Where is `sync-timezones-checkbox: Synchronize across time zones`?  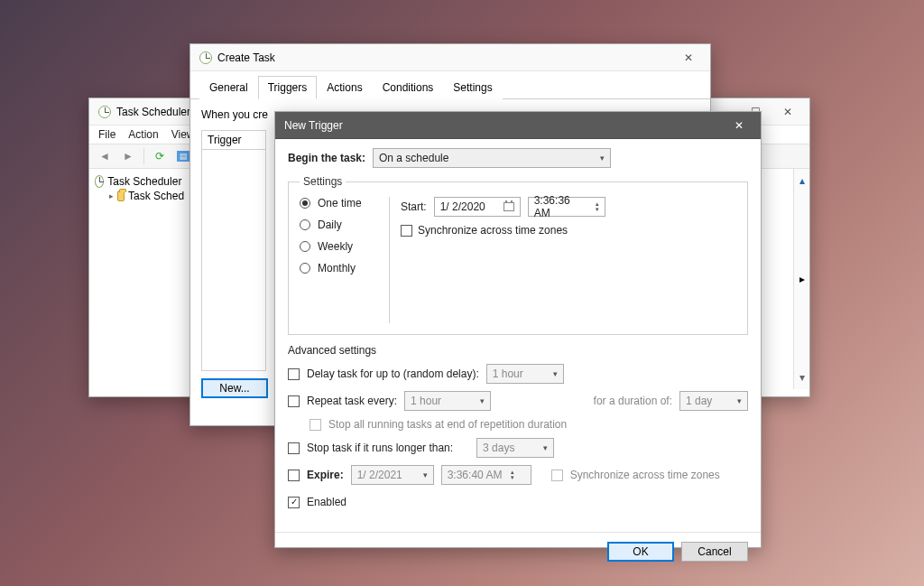
sync-timezones-checkbox: Synchronize across time zones is located at coordinates (484, 230).